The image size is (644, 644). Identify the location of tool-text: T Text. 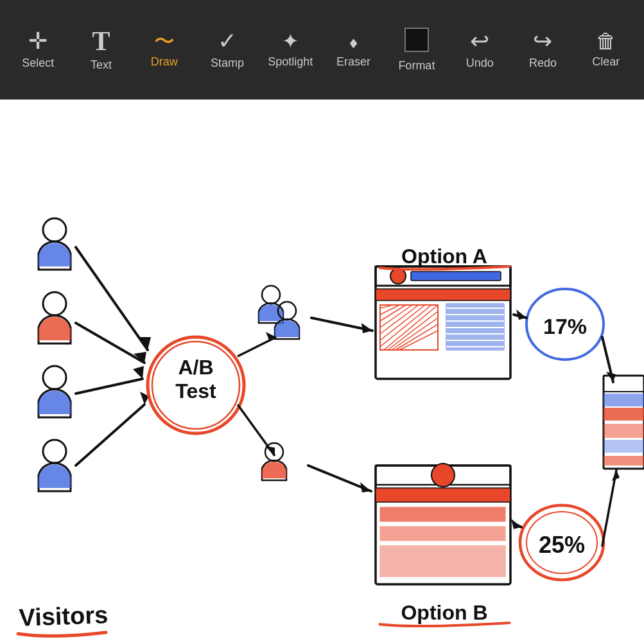
(101, 50).